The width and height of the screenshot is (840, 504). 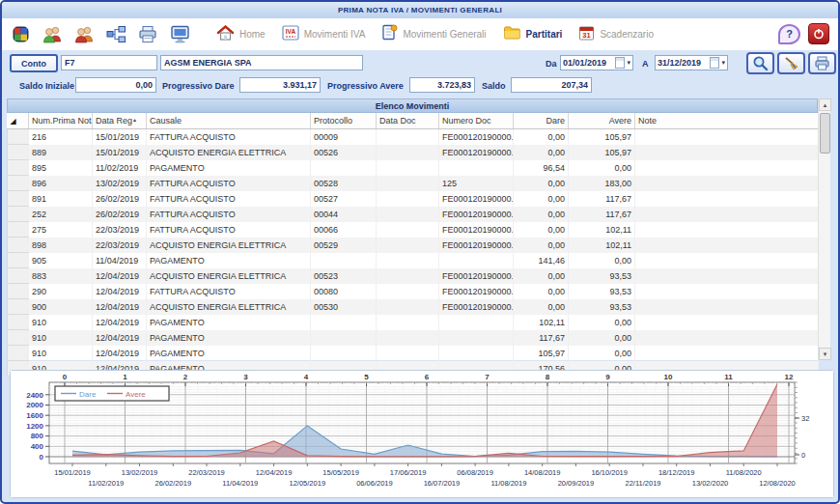 What do you see at coordinates (229, 122) in the screenshot?
I see `column-header-causale: Causale` at bounding box center [229, 122].